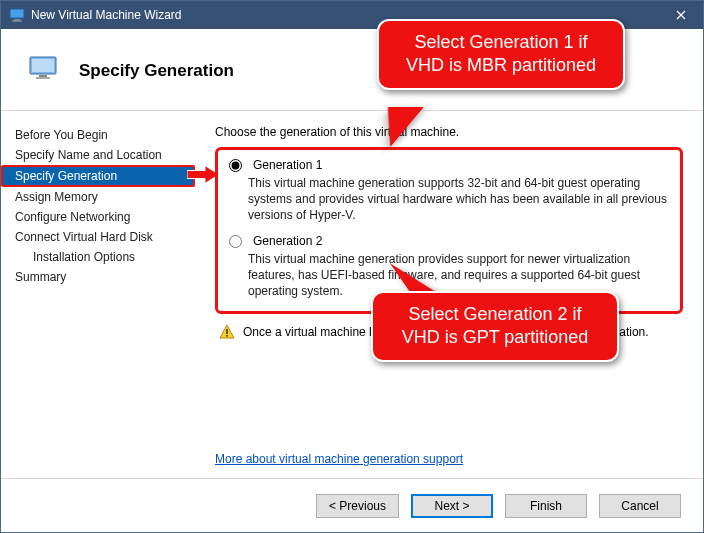 This screenshot has width=704, height=533. Describe the element at coordinates (640, 506) in the screenshot. I see `cancel-button: Cancel` at that location.